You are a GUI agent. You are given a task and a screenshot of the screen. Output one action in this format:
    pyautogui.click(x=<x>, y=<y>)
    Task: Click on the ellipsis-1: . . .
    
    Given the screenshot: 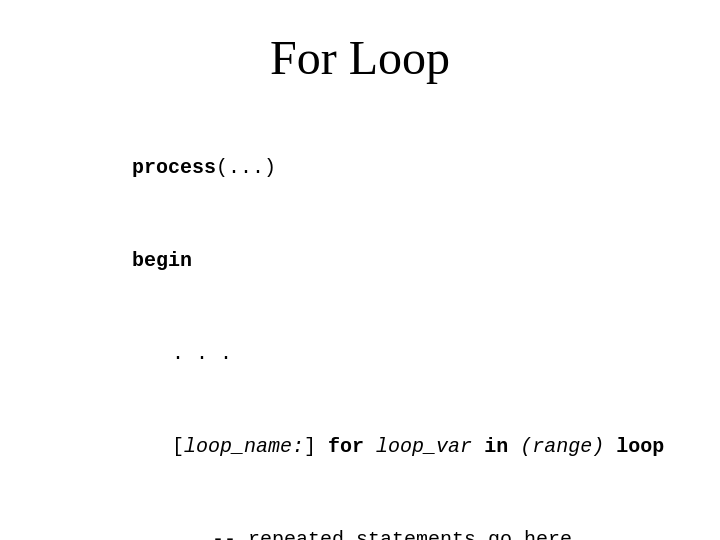 What is the action you would take?
    pyautogui.click(x=202, y=354)
    